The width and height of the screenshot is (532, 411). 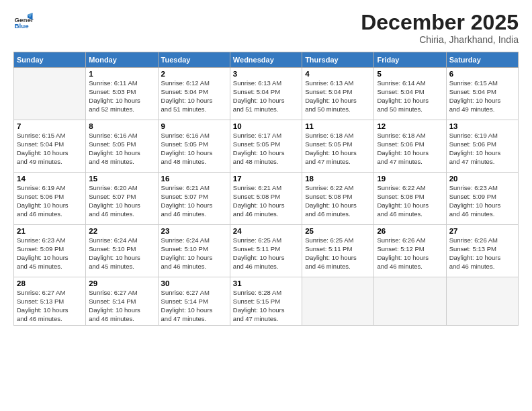 I want to click on calendar-cell: 6Sunrise: 6:15 AM Sunset: 5:04 PM Daylig…, so click(x=482, y=94).